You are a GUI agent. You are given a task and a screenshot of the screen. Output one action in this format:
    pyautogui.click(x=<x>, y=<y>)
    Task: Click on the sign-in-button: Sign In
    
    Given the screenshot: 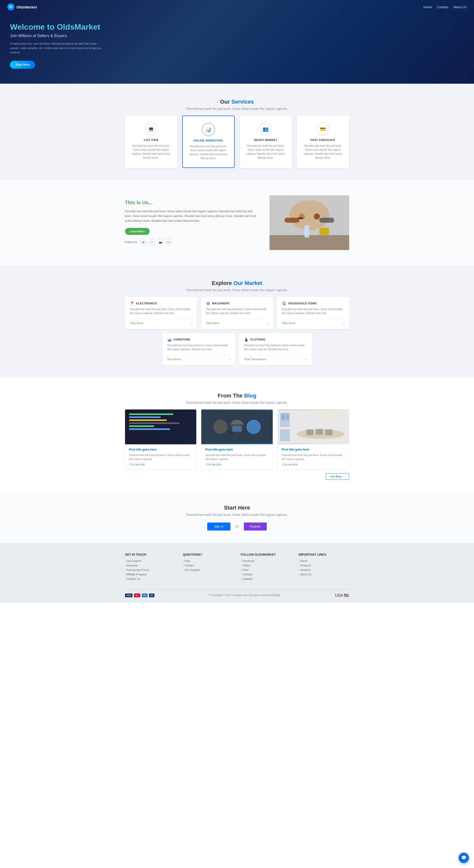 What is the action you would take?
    pyautogui.click(x=219, y=526)
    